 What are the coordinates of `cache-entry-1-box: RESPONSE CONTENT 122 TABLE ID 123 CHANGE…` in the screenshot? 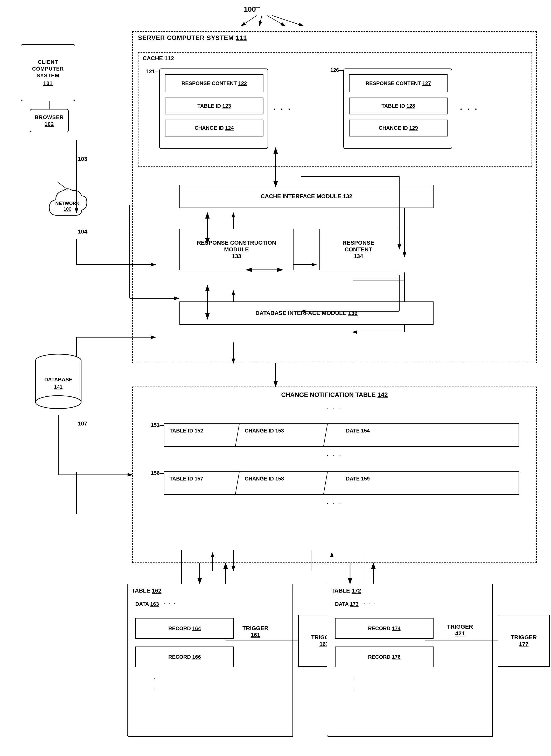 It's located at (213, 109).